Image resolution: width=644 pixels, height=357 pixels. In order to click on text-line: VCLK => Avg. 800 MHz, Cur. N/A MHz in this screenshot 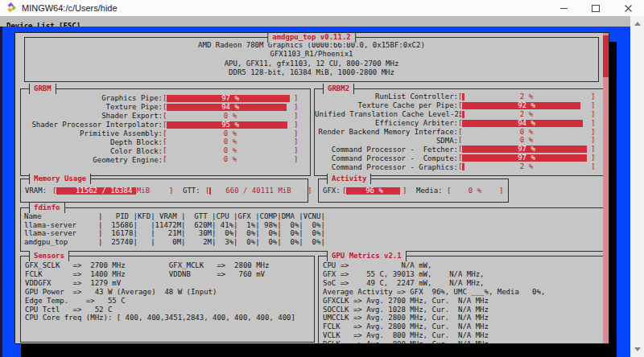, I will do `click(466, 336)`.